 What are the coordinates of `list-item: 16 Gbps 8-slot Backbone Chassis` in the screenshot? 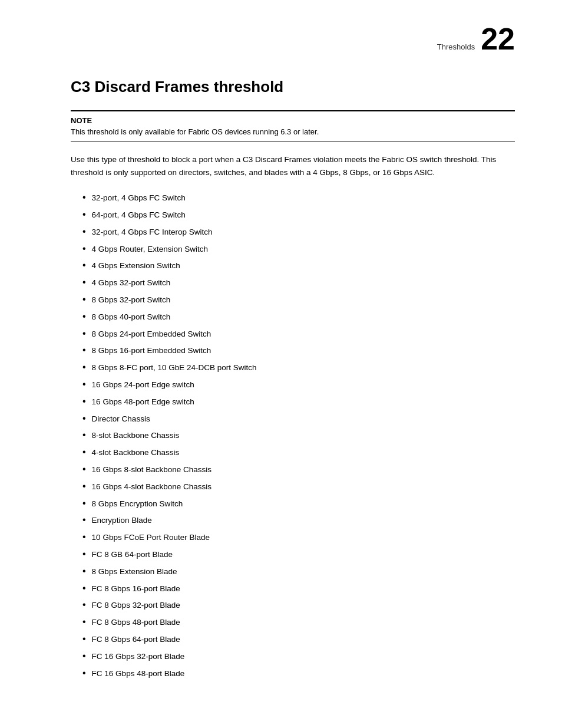 It's located at (299, 469).